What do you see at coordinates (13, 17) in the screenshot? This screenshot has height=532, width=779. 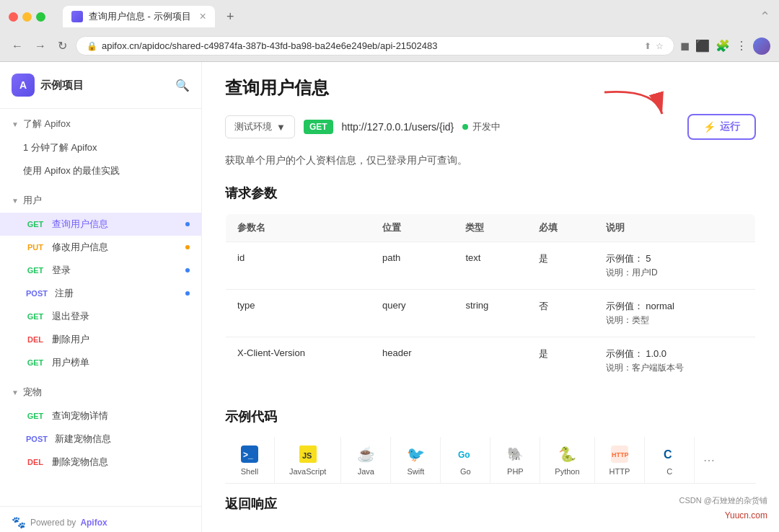 I see `dot-red` at bounding box center [13, 17].